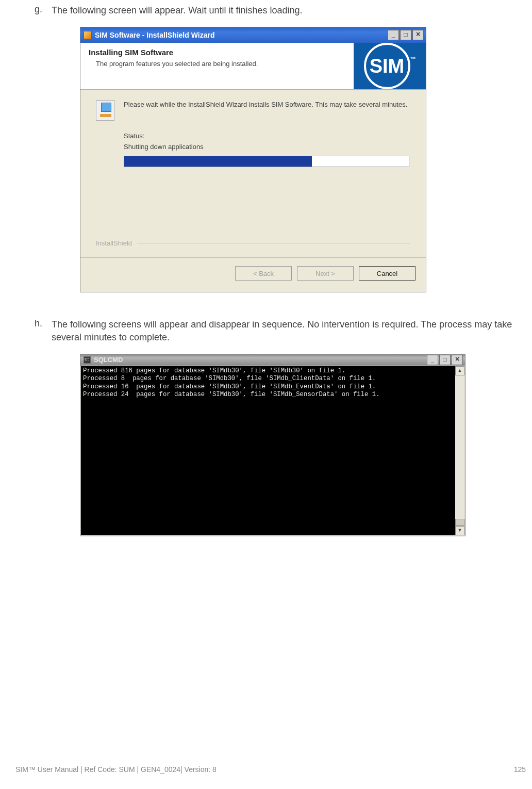 The height and width of the screenshot is (789, 532). I want to click on console-scrollbar: ▲ ▼, so click(460, 451).